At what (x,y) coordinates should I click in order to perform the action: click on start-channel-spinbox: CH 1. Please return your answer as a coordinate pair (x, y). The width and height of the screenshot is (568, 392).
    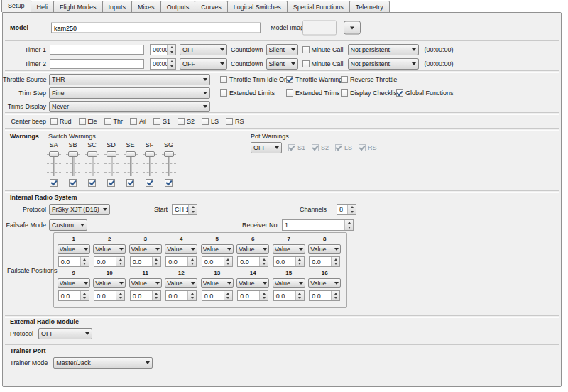
    Looking at the image, I should click on (185, 209).